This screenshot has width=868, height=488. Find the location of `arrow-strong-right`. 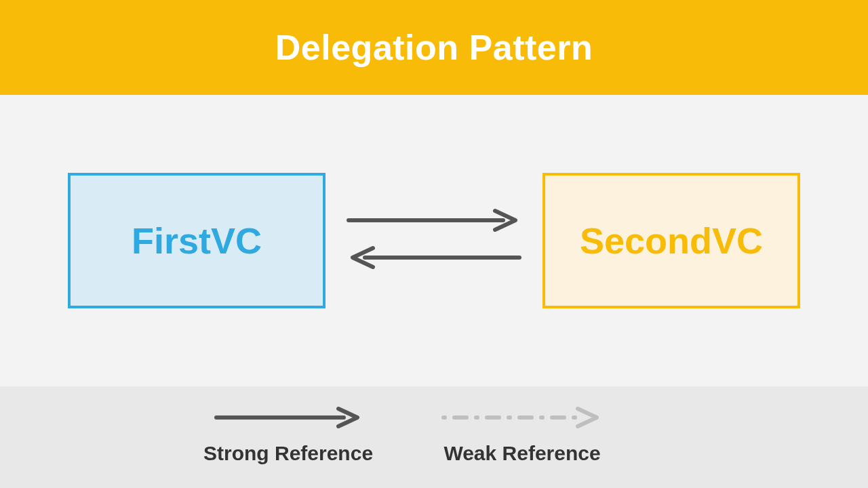

arrow-strong-right is located at coordinates (434, 220).